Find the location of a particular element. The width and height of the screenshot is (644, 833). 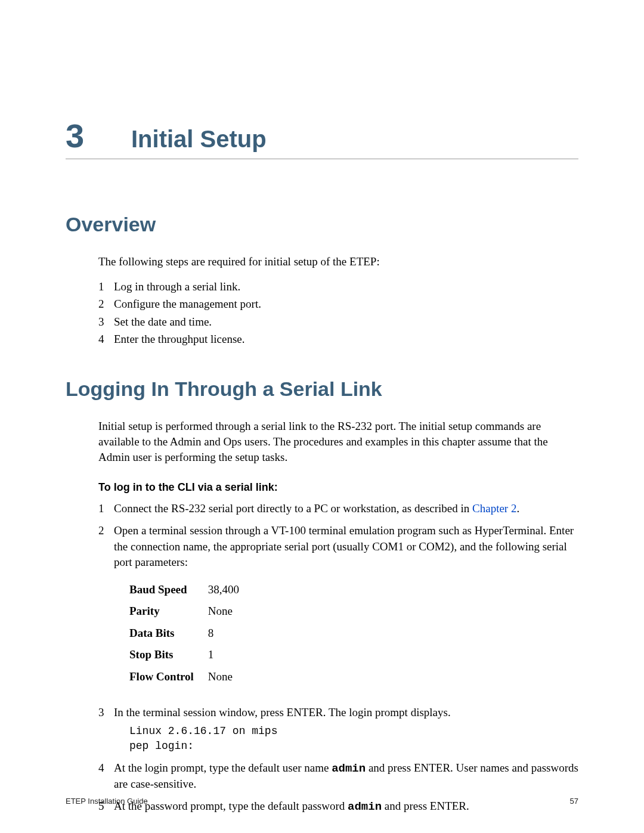

chapter-2-link: Chapter 2 is located at coordinates (494, 508).